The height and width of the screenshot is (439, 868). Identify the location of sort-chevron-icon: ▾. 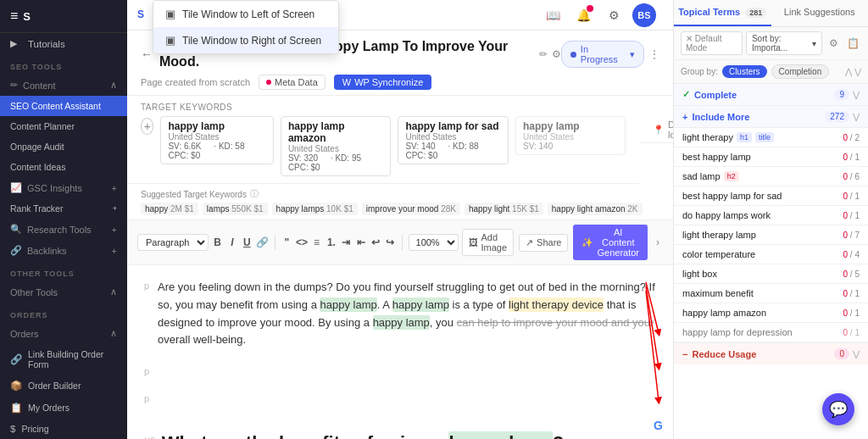
(814, 44).